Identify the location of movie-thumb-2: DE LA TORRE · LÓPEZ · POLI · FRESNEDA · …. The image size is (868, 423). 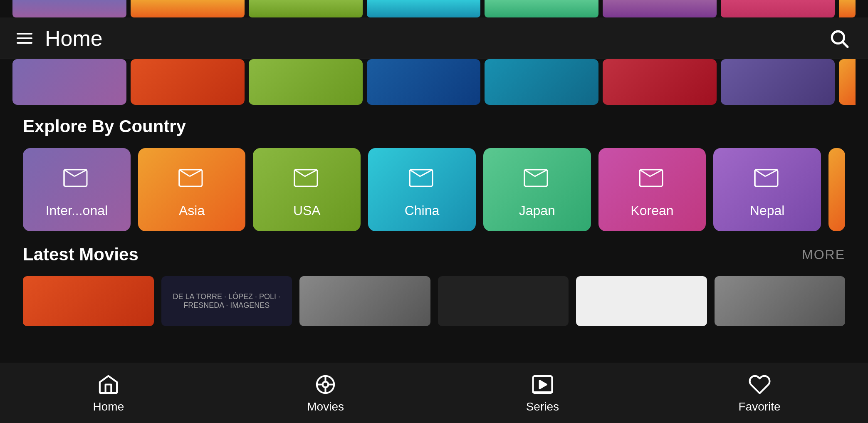
(227, 301).